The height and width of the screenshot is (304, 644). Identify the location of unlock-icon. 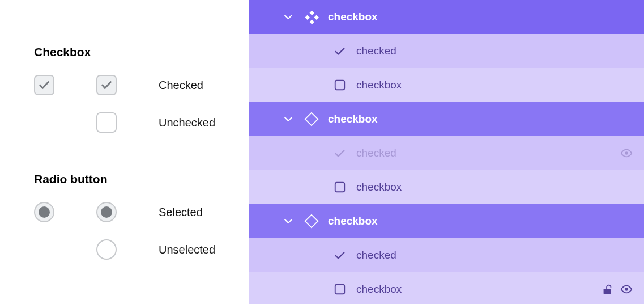
(607, 289).